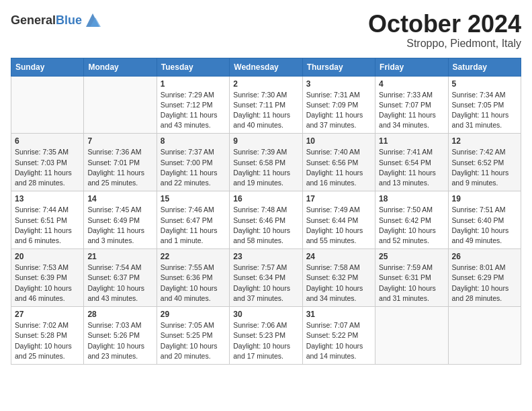 This screenshot has width=532, height=411. What do you see at coordinates (193, 168) in the screenshot?
I see `day-info: Sunrise: 7:37 AMSunset: 7:00 PMDaylight:…` at bounding box center [193, 168].